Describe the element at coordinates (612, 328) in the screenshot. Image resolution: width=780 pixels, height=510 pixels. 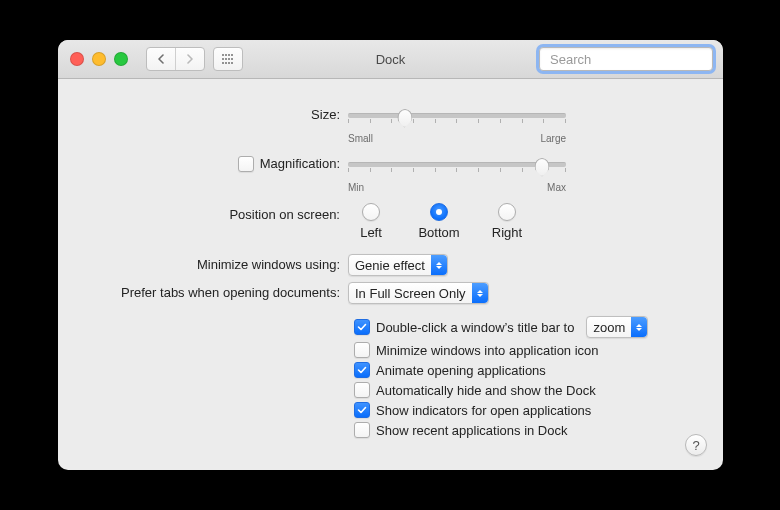
I see `double-click-action-value: zoom` at that location.